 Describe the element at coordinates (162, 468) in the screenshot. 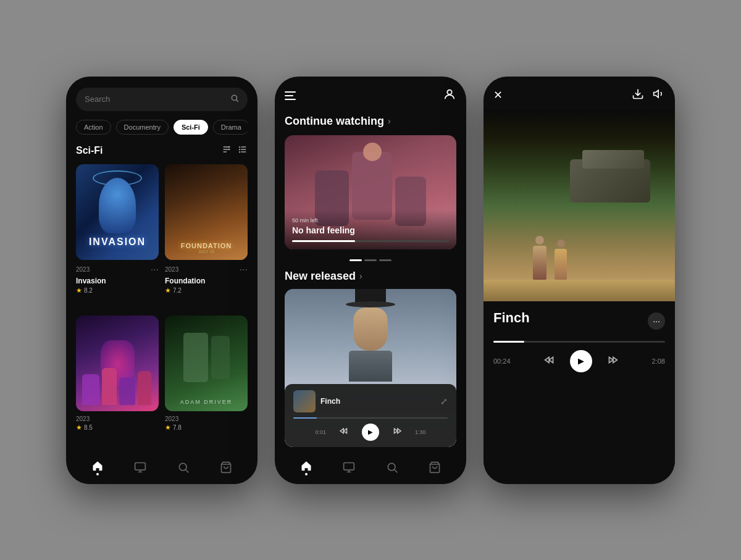

I see `bottom-nav` at that location.